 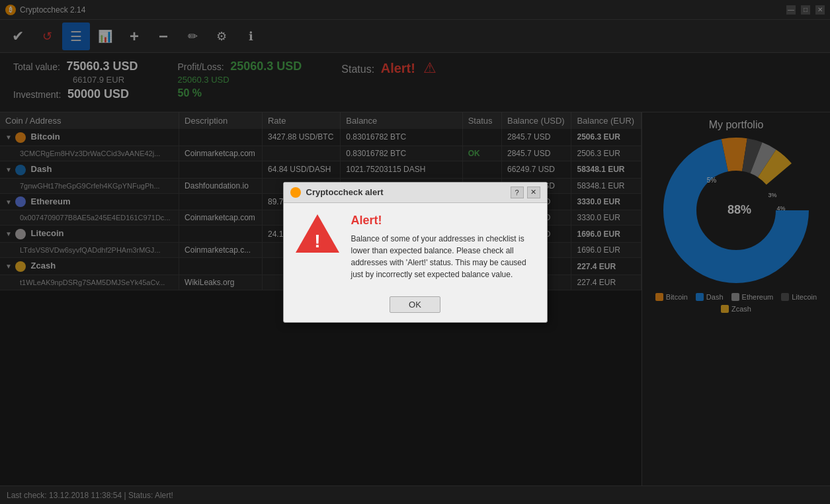 I want to click on modal-alert-title: Alert!, so click(x=444, y=221).